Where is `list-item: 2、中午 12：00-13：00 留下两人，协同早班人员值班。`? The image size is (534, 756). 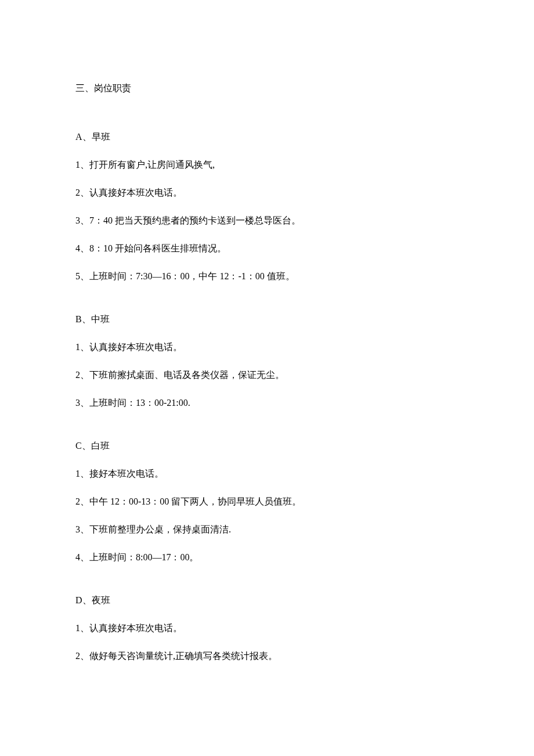
list-item: 2、中午 12：00-13：00 留下两人，协同早班人员值班。 is located at coordinates (267, 502).